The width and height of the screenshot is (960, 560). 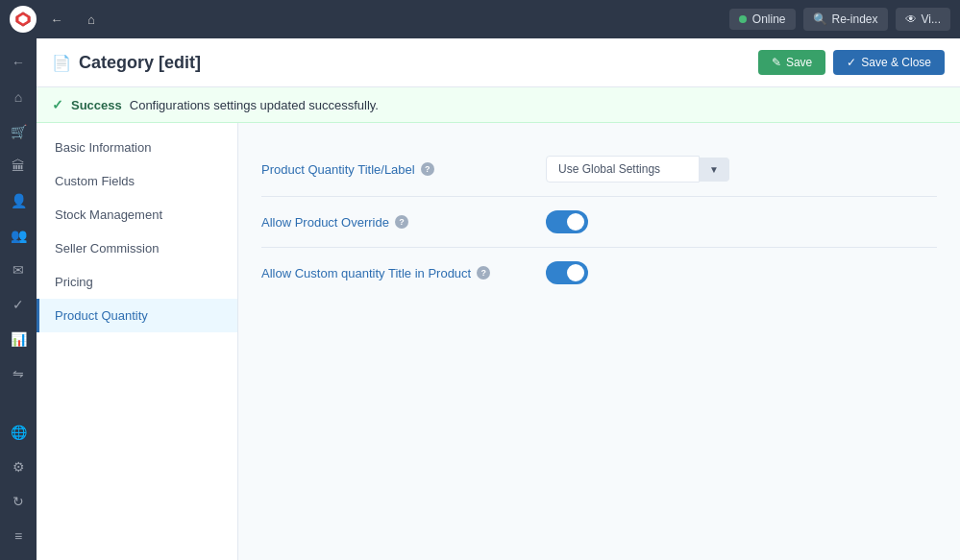 I want to click on sidebar-building-btn: 🏛, so click(x=18, y=166).